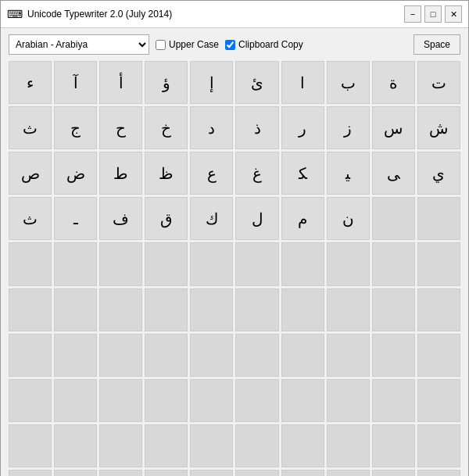 This screenshot has width=469, height=476. I want to click on char-cell: ث, so click(30, 128).